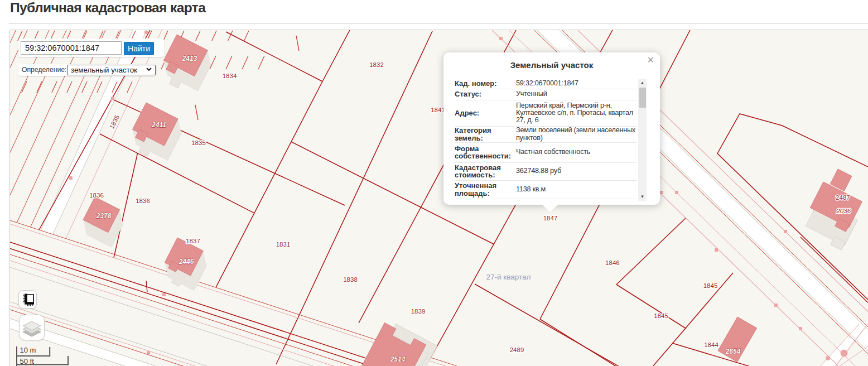 The height and width of the screenshot is (366, 868). What do you see at coordinates (843, 211) in the screenshot?
I see `svg-text: 2036` at bounding box center [843, 211].